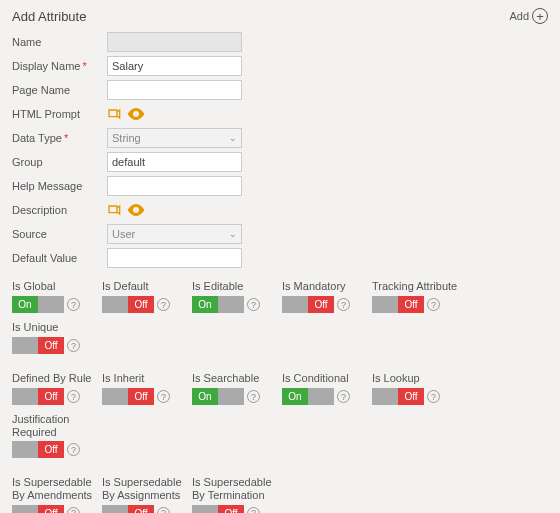 The height and width of the screenshot is (513, 560). I want to click on toggle-cell: Is InheritOff?, so click(147, 388).